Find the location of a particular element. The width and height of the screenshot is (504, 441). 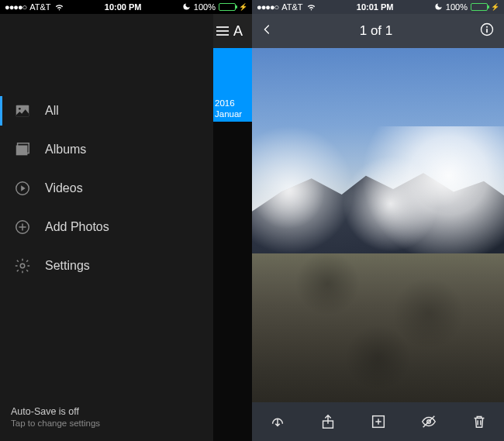

plus-circle-icon is located at coordinates (22, 227).